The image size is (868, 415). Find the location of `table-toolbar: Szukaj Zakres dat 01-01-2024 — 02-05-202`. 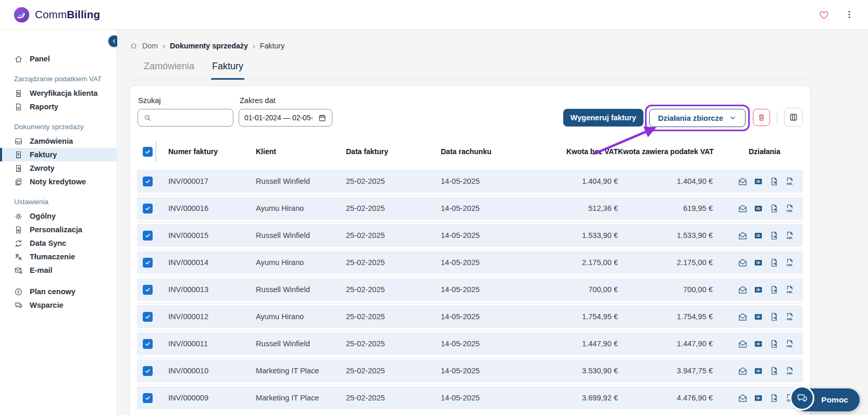

table-toolbar: Szukaj Zakres dat 01-01-2024 — 02-05-202 is located at coordinates (470, 106).